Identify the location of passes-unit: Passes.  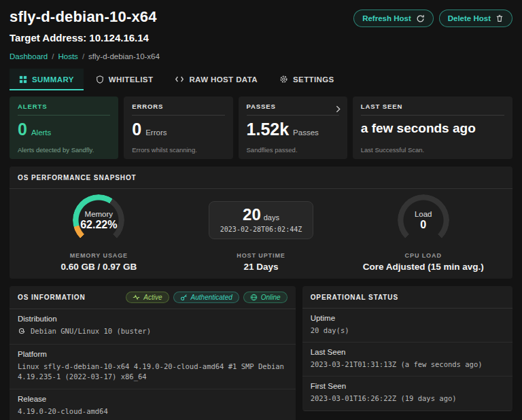
(306, 133).